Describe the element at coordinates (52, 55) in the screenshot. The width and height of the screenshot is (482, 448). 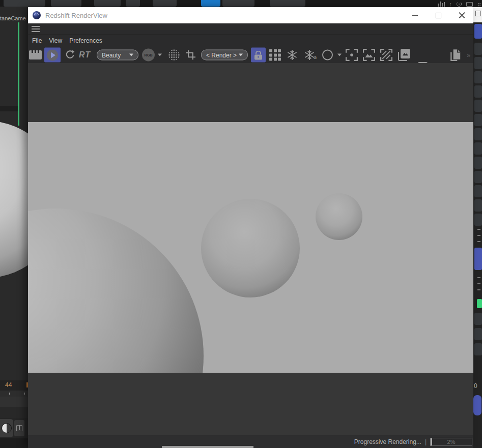
I see `start-render-button` at that location.